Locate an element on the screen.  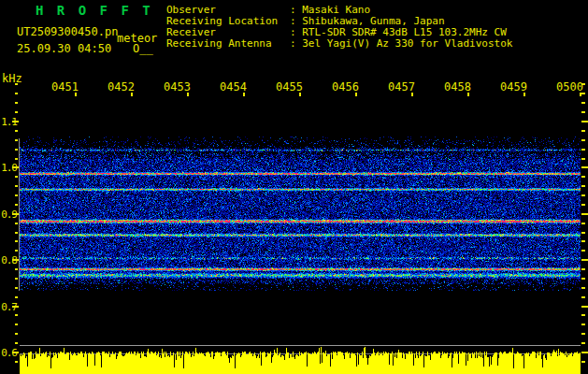
noise-level-canvas is located at coordinates (300, 359).